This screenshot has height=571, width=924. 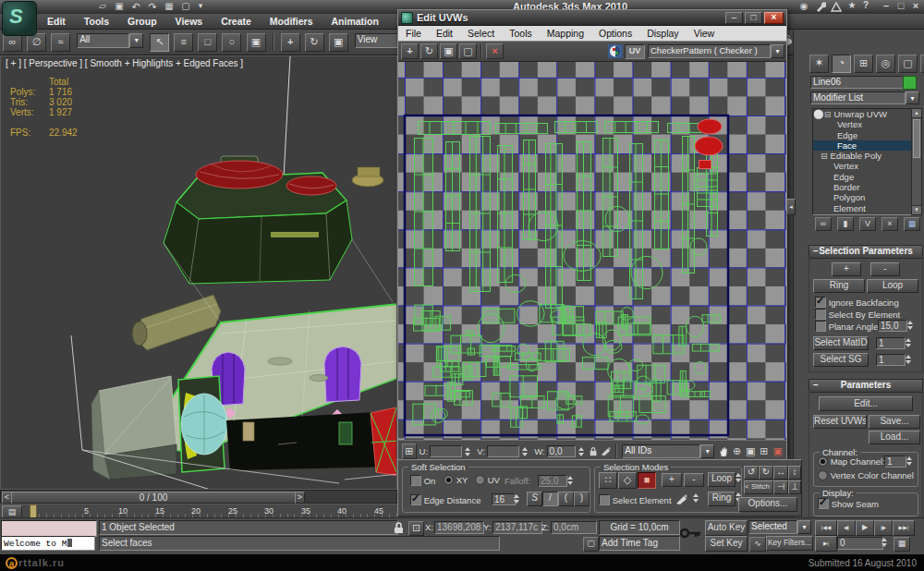 I want to click on matid-field: 1, so click(x=891, y=344).